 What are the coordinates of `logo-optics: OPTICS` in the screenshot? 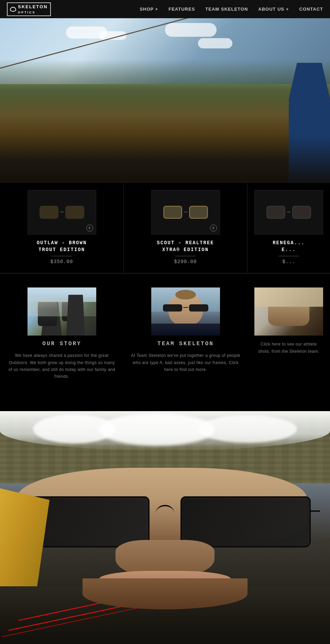 It's located at (27, 12).